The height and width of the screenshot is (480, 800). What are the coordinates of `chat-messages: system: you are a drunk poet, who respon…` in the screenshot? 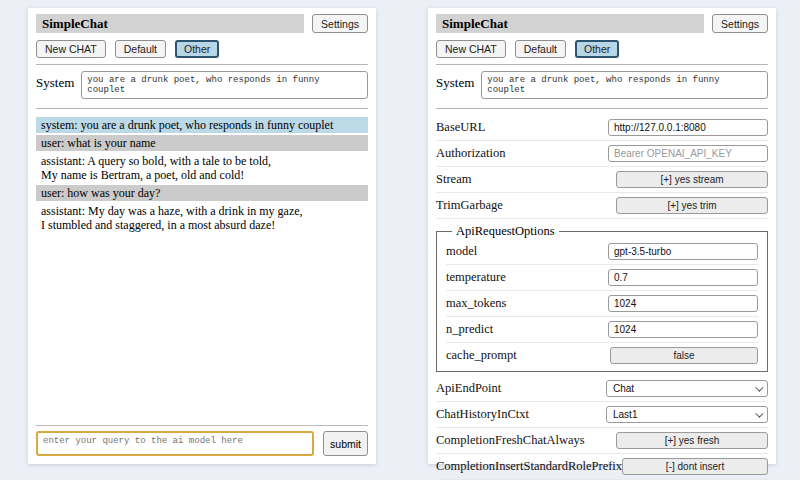 It's located at (202, 176).